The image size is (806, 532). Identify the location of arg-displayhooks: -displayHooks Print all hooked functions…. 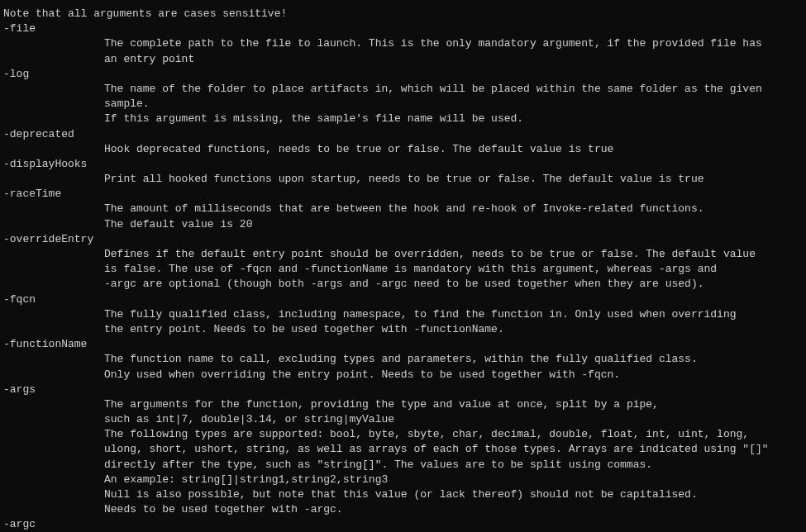
(403, 172).